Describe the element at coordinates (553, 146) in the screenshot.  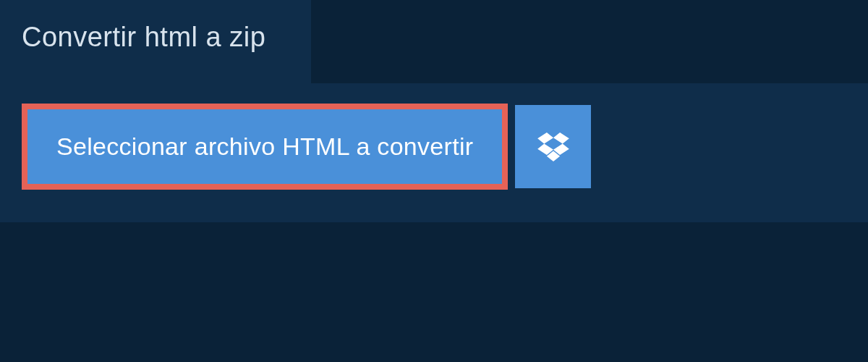
I see `dropbox-button` at that location.